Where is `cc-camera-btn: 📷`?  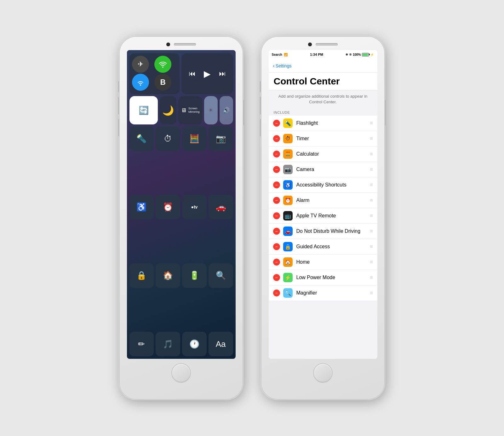
cc-camera-btn: 📷 is located at coordinates (221, 139).